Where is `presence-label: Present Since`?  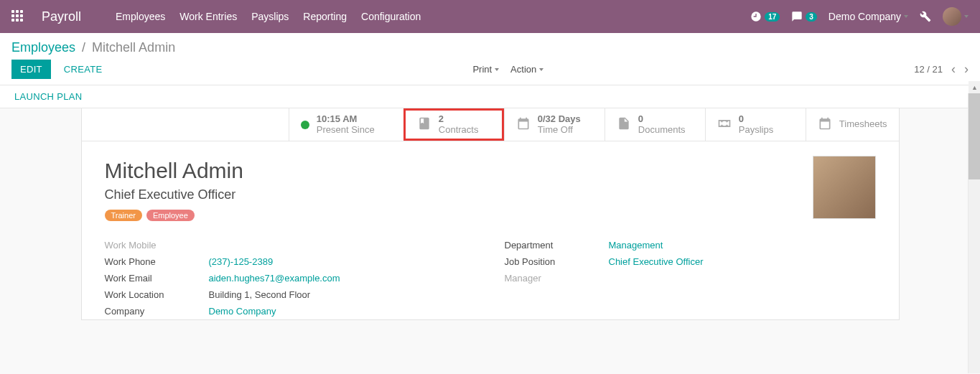 presence-label: Present Since is located at coordinates (346, 130).